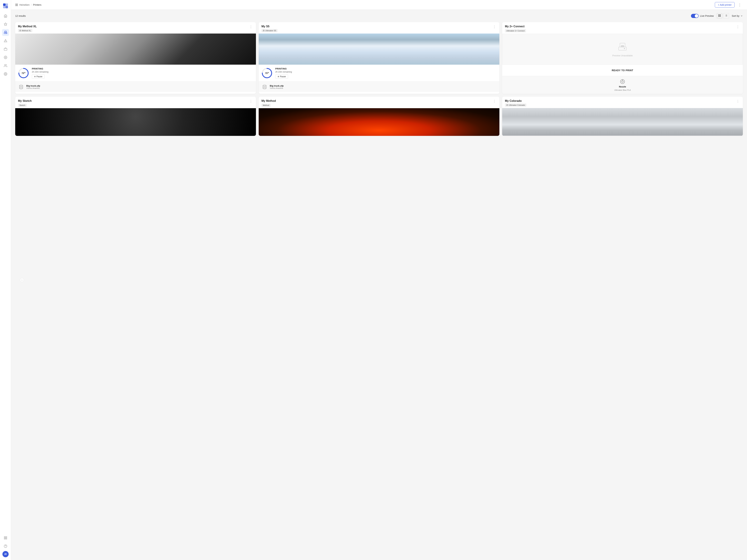 This screenshot has height=560, width=747. What do you see at coordinates (33, 88) in the screenshot?
I see `job-user: Vishnu Anantha` at bounding box center [33, 88].